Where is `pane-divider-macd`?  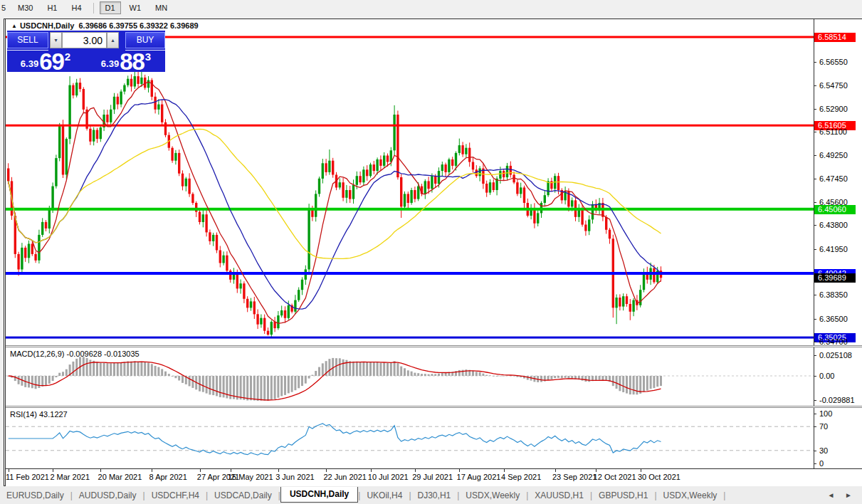
pane-divider-macd is located at coordinates (434, 346).